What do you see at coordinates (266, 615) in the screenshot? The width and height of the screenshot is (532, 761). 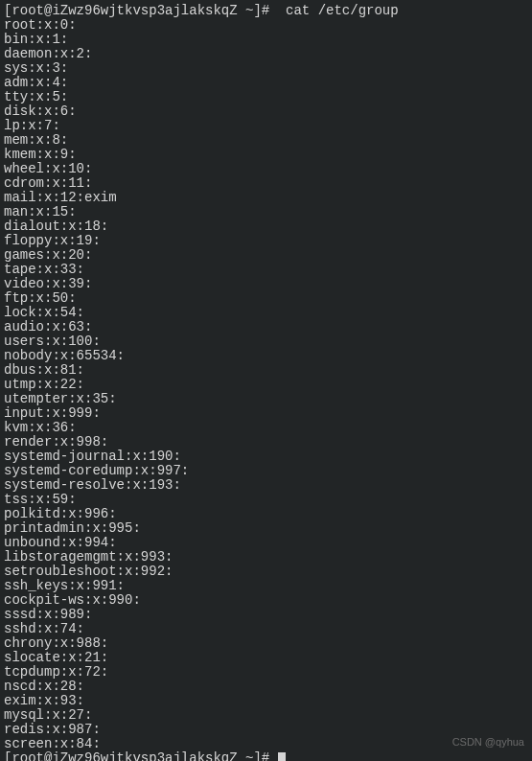 I see `terminal-output-line: sssd:x:989:` at bounding box center [266, 615].